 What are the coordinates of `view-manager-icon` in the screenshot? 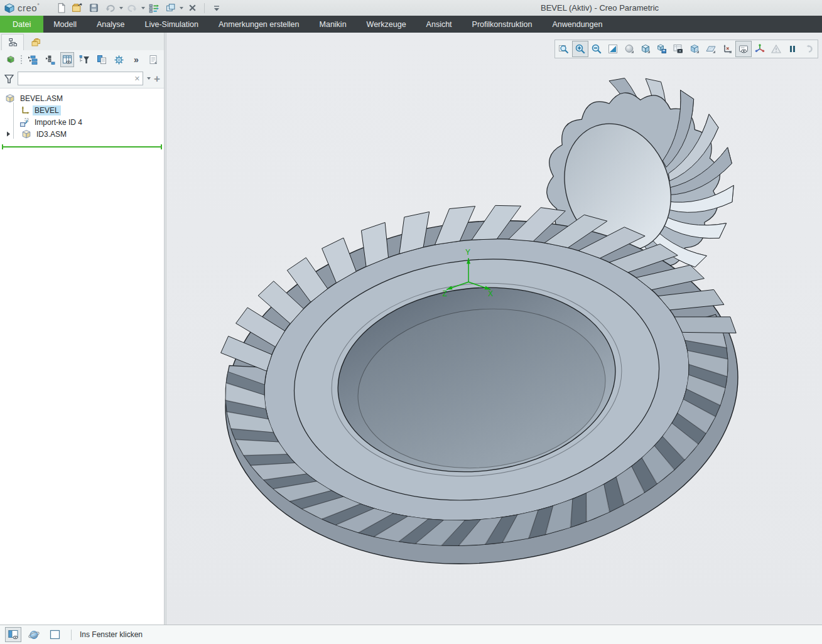 It's located at (662, 49).